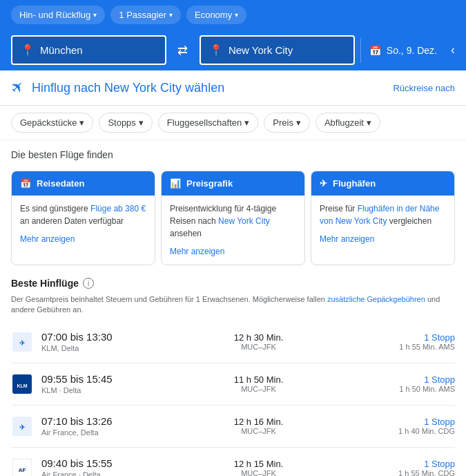 This screenshot has height=476, width=466. Describe the element at coordinates (233, 153) in the screenshot. I see `best-flights-header: Die besten Flüge finden` at that location.